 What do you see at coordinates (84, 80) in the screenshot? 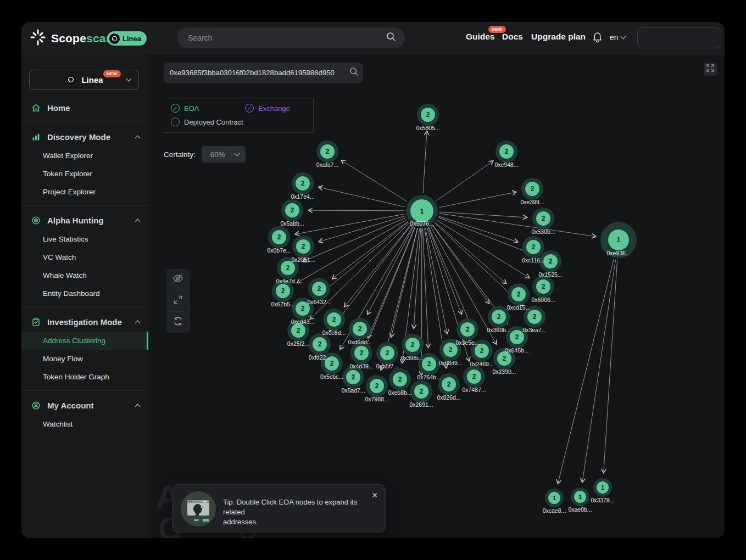
I see `network-selector: Linea NEW` at bounding box center [84, 80].